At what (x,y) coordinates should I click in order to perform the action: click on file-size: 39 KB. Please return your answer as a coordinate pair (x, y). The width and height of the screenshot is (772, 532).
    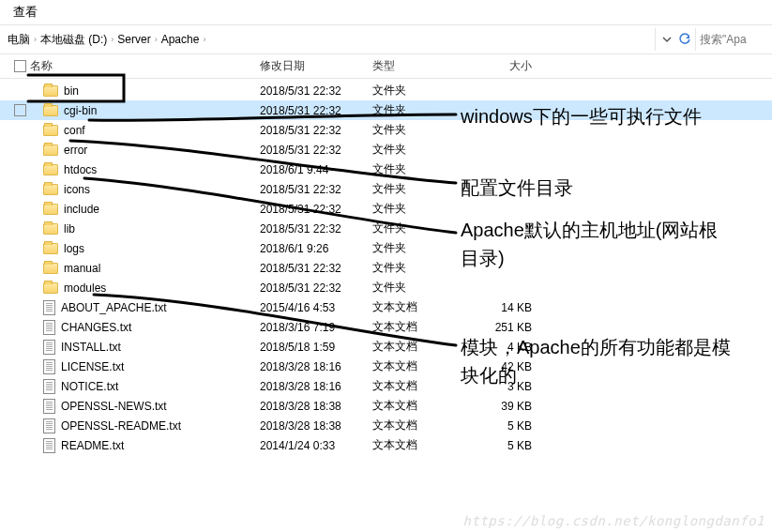
    Looking at the image, I should click on (504, 406).